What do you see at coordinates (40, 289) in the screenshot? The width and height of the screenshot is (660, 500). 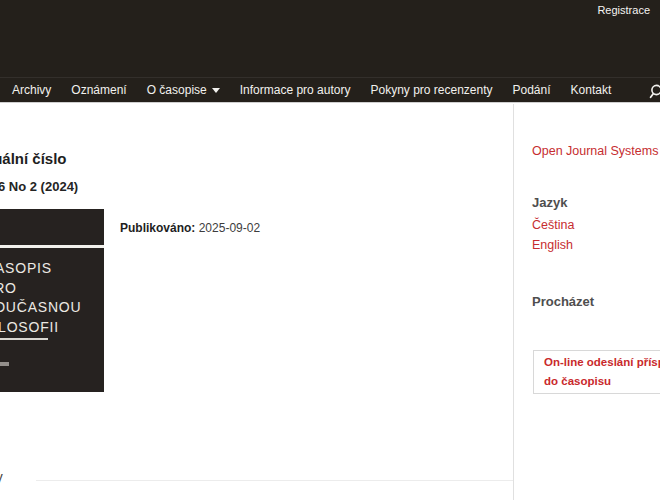 I see `cover-title-line2: PRO` at bounding box center [40, 289].